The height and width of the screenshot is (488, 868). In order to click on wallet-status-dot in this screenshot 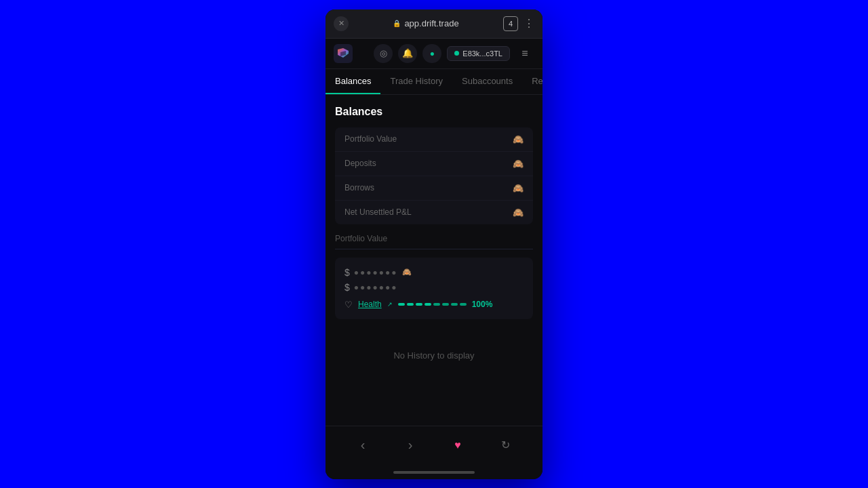, I will do `click(457, 53)`.